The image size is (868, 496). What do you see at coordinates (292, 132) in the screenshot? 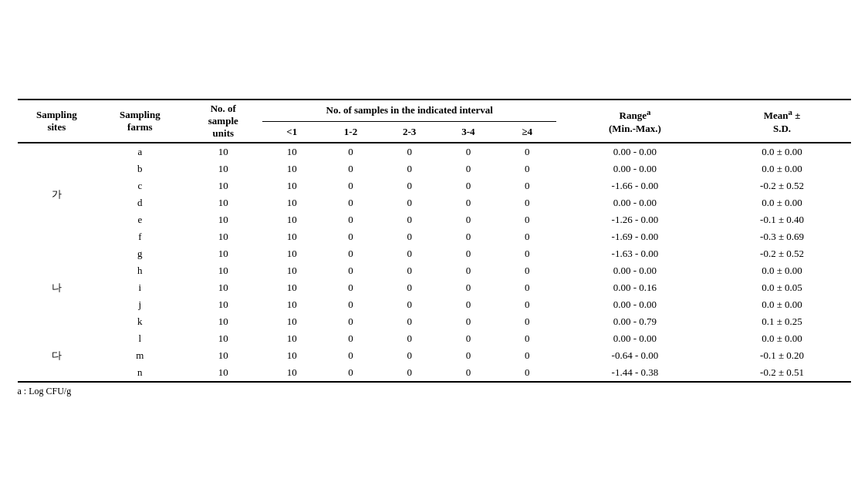
I see `col-lt1: <1` at bounding box center [292, 132].